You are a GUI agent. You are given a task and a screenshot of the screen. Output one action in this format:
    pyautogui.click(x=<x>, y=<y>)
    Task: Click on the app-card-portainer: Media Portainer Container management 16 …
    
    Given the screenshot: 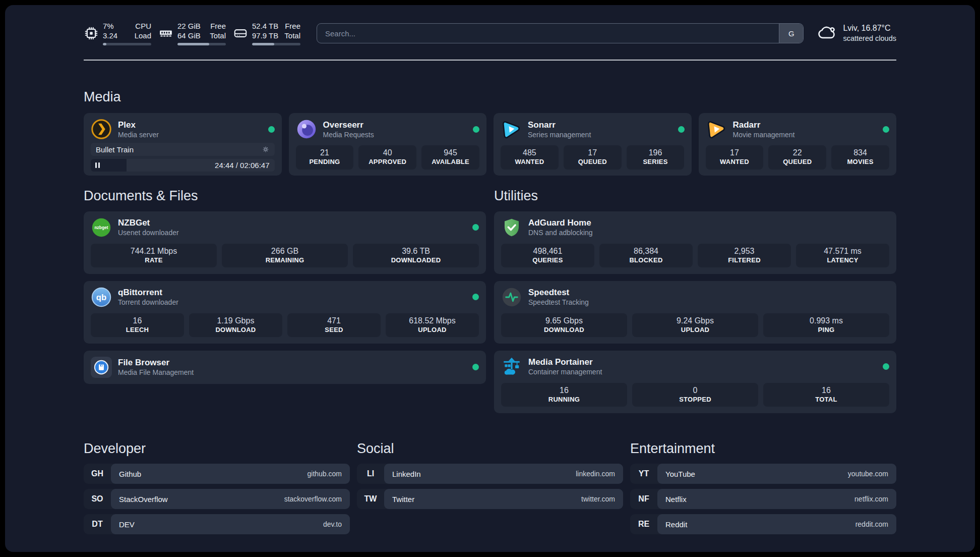 What is the action you would take?
    pyautogui.click(x=695, y=382)
    